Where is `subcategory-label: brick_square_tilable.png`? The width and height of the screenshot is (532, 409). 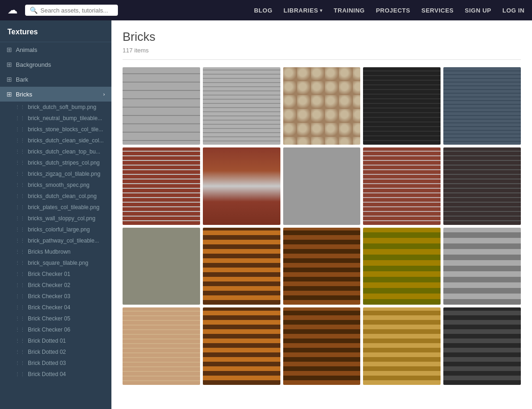 subcategory-label: brick_square_tilable.png is located at coordinates (58, 263).